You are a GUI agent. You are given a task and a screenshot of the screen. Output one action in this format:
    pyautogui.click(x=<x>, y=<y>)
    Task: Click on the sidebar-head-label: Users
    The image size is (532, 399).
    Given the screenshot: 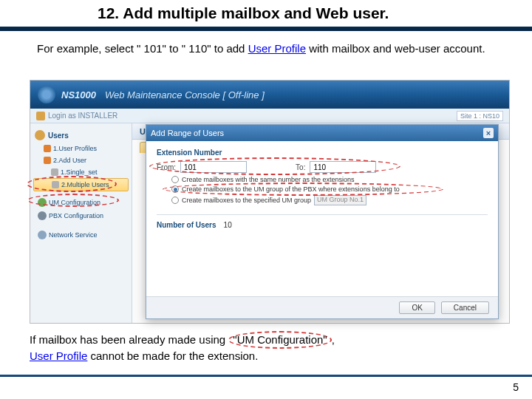 What is the action you would take?
    pyautogui.click(x=58, y=136)
    